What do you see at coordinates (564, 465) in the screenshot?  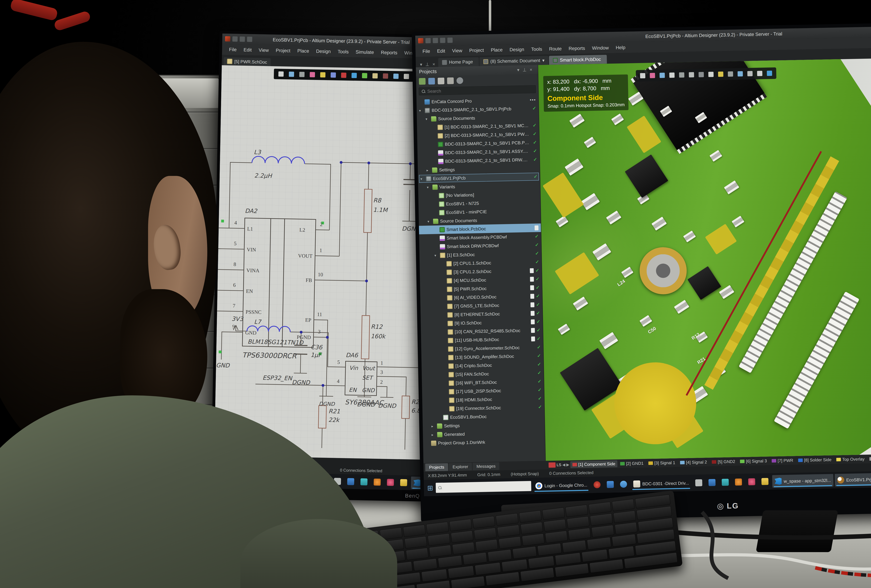 I see `scroll-left-icon: ◀` at bounding box center [564, 465].